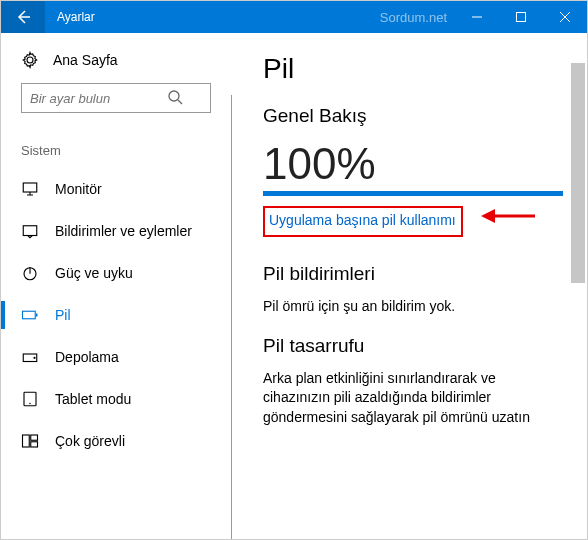 This screenshot has width=588, height=540. What do you see at coordinates (23, 17) in the screenshot?
I see `arrow-left-icon` at bounding box center [23, 17].